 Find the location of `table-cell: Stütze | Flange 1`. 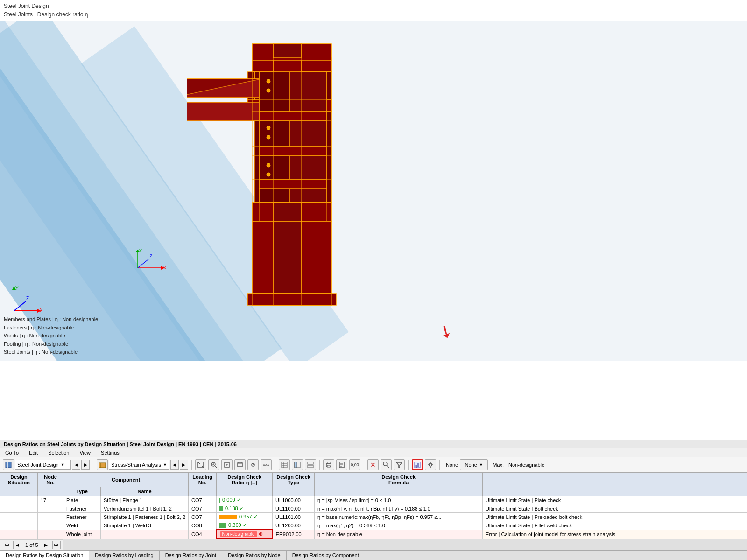

table-cell: Stütze | Flange 1 is located at coordinates (145, 500).